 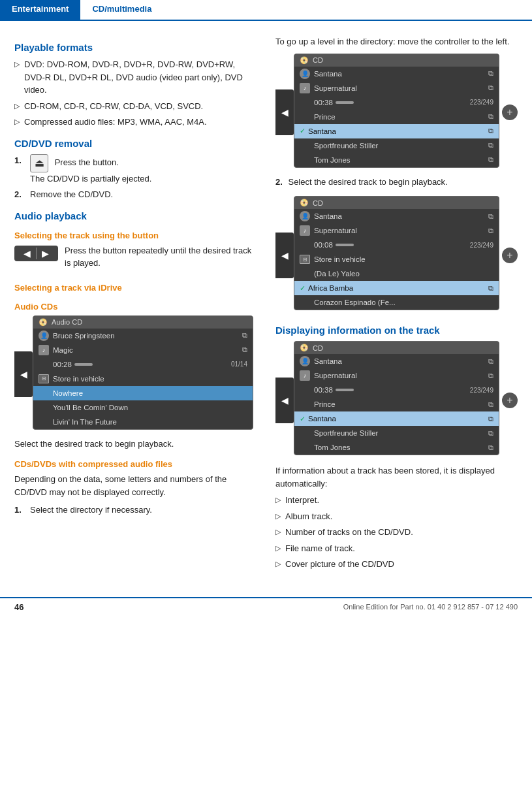 What do you see at coordinates (143, 350) in the screenshot?
I see `screen-row: ♪ Magic ⧉` at bounding box center [143, 350].